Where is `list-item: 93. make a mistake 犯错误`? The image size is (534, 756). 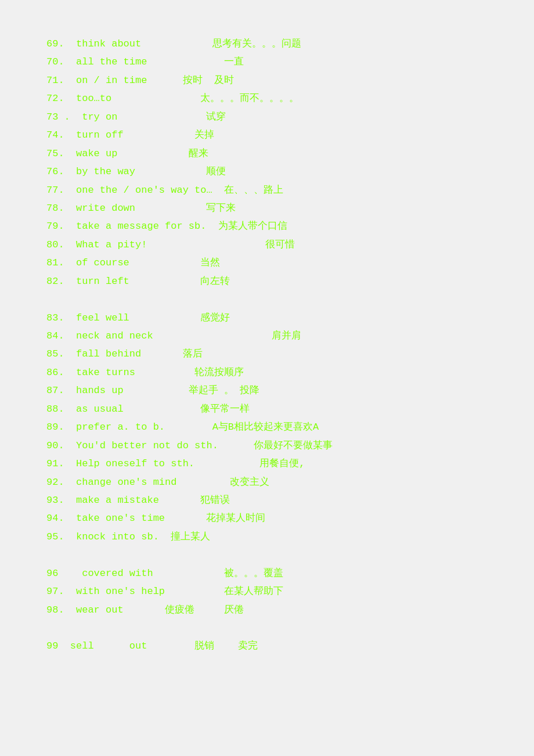 list-item: 93. make a mistake 犯错误 is located at coordinates (267, 501).